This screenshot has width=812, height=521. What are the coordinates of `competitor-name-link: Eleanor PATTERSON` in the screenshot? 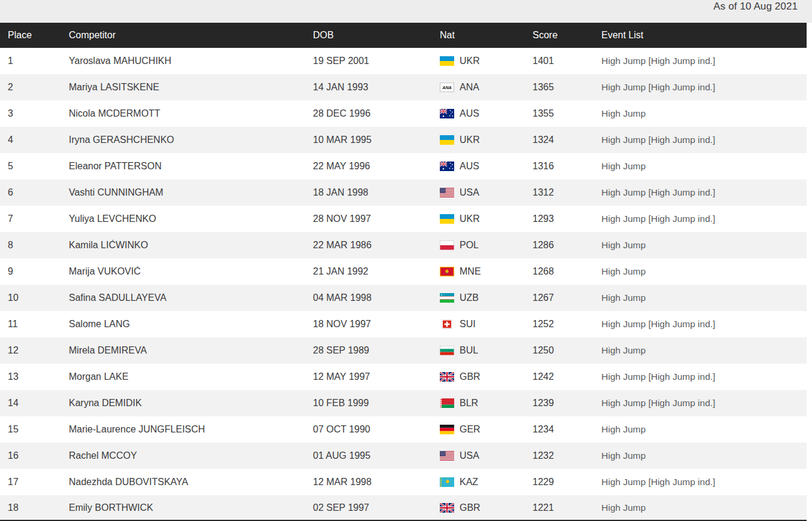 It's located at (191, 166).